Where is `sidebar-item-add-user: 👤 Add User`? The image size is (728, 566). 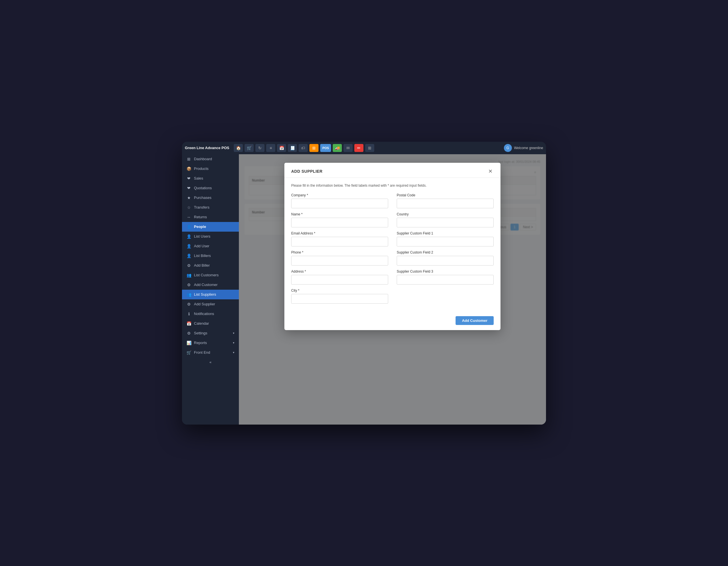
sidebar-item-add-user: 👤 Add User is located at coordinates (211, 246).